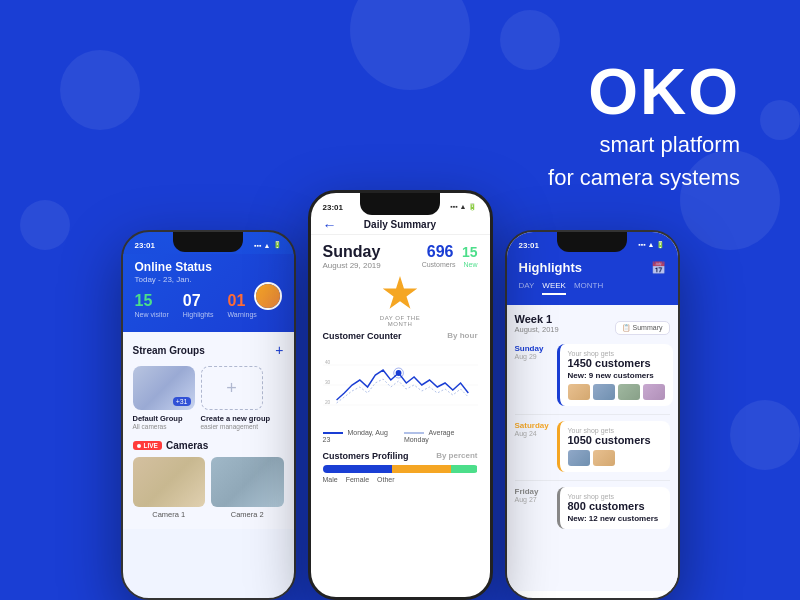  What do you see at coordinates (268, 245) in the screenshot?
I see `signal-icons-left: ▪▪▪ ▲ 🔋` at bounding box center [268, 245].